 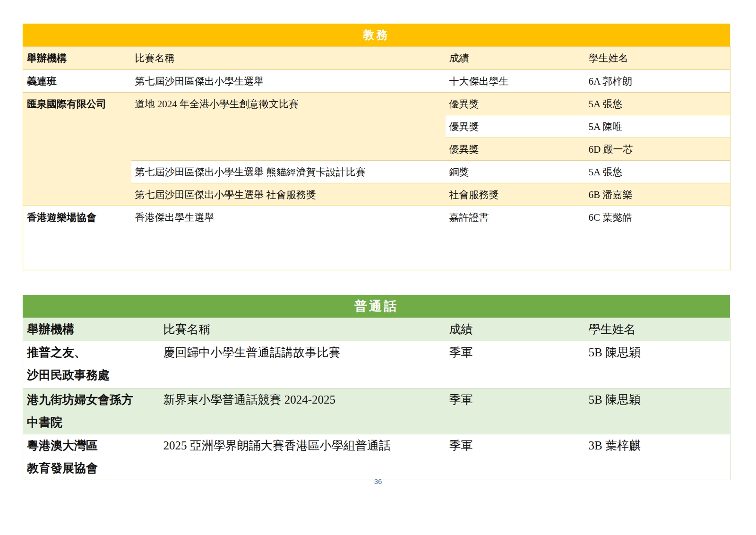 What do you see at coordinates (91, 468) in the screenshot?
I see `organizer-line-2: 教育發展協會` at bounding box center [91, 468].